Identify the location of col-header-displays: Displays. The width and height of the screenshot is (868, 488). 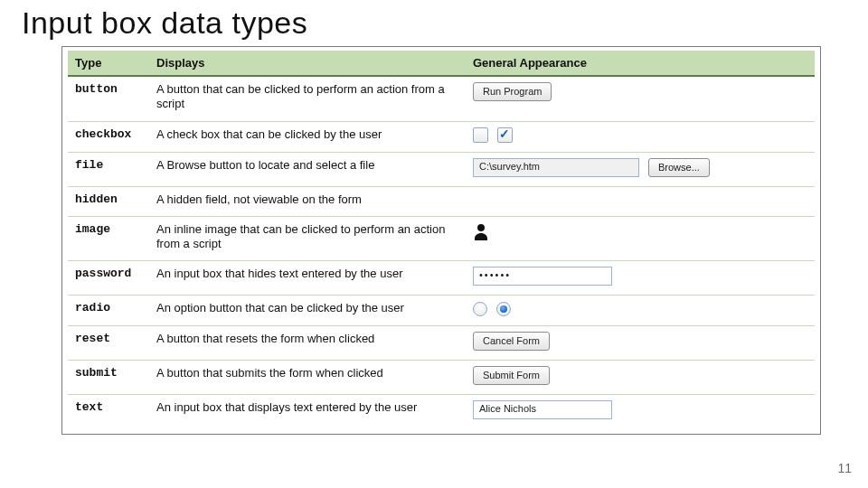
(307, 63).